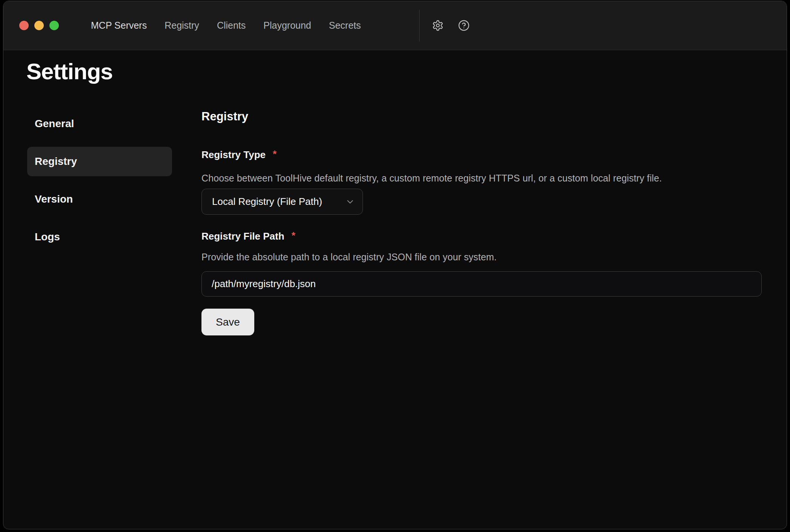 This screenshot has height=532, width=790. What do you see at coordinates (432, 178) in the screenshot?
I see `registry-type-description: Choose between ToolHive default registry…` at bounding box center [432, 178].